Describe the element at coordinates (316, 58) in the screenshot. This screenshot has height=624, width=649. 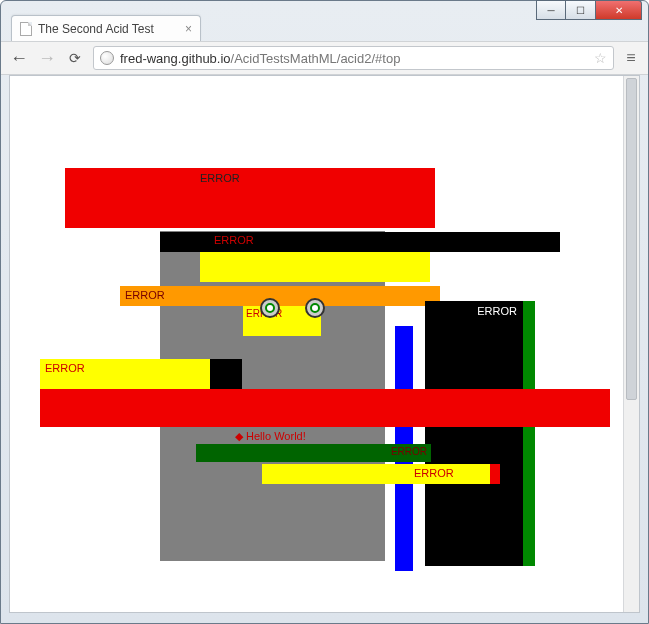
I see `url-path: /AcidTestsMathML/acid2/#top` at that location.